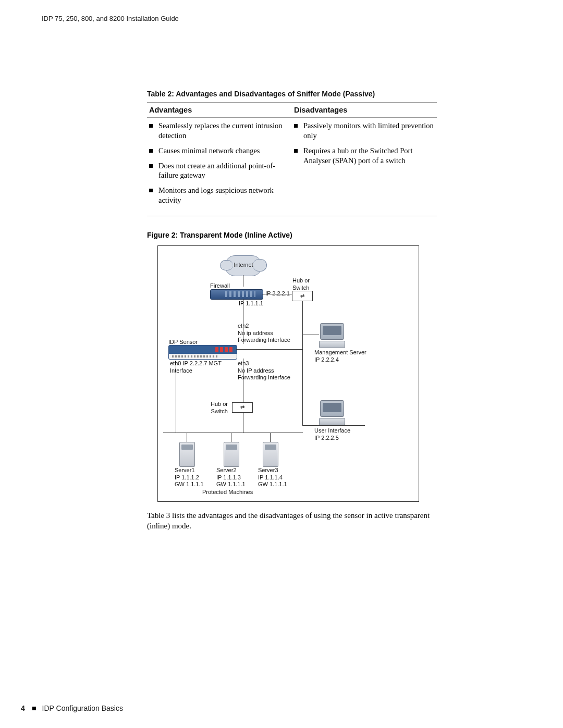  What do you see at coordinates (292, 159) in the screenshot?
I see `table2: Advantages Disadvantages Seamlessly repl…` at bounding box center [292, 159].